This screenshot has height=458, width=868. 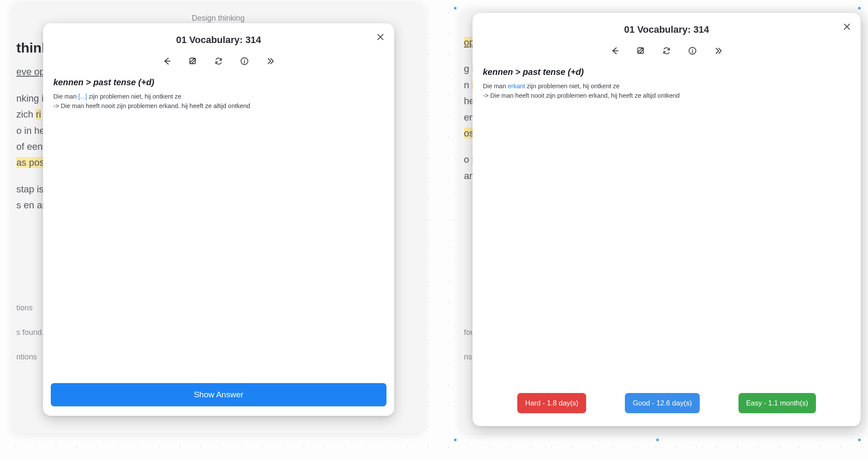 I want to click on modal-footer: Hard - 1.8 day(s) Good - 12.6 day(s) Eas…, so click(x=667, y=404).